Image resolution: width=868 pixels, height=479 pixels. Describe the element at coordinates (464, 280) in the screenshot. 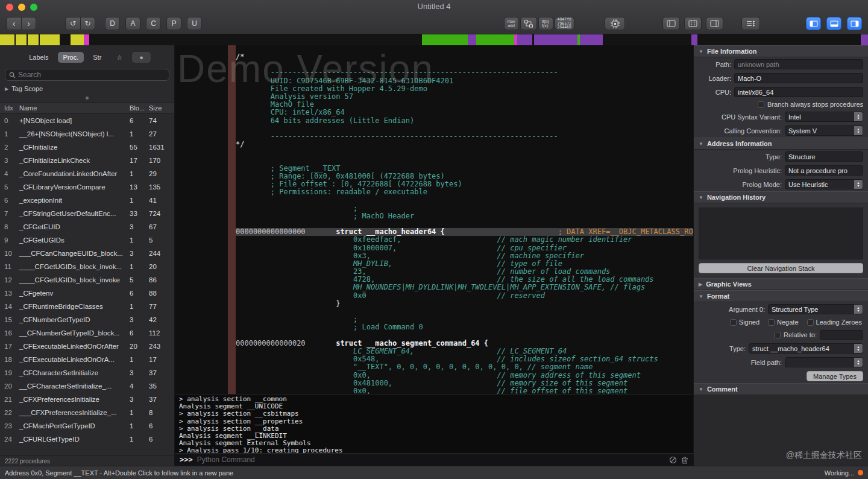

I see `assembly-line: 4728, // the size of all the load comman…` at that location.